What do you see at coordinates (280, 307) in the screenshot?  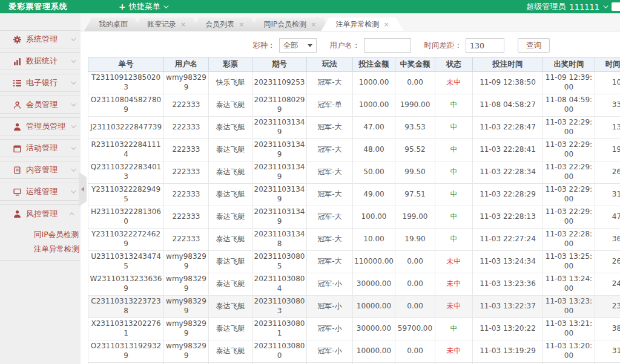 I see `table-cell: 202311030803` at bounding box center [280, 307].